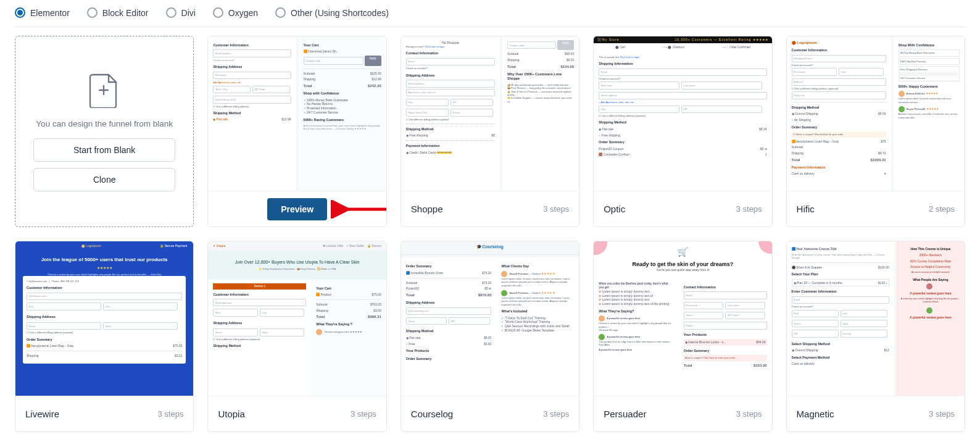 This screenshot has width=980, height=442. What do you see at coordinates (104, 90) in the screenshot?
I see `plus-file-icon` at bounding box center [104, 90].